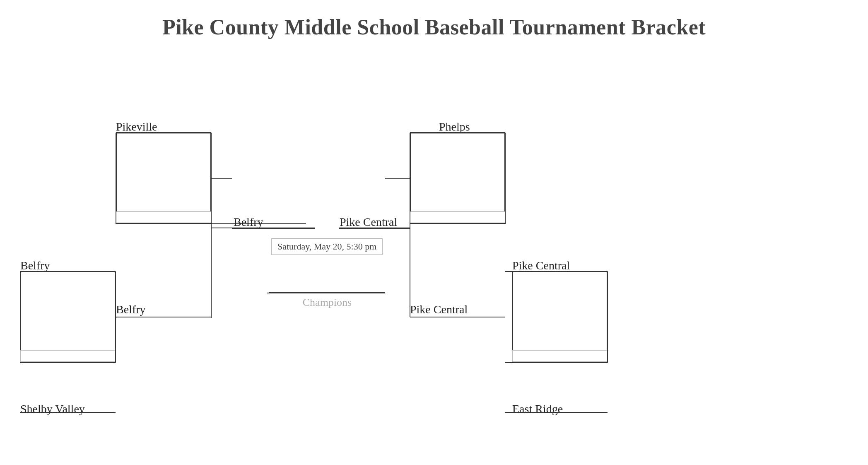  I want to click on page-title: Pike County Middle School Baseball Tourn…, so click(434, 24).